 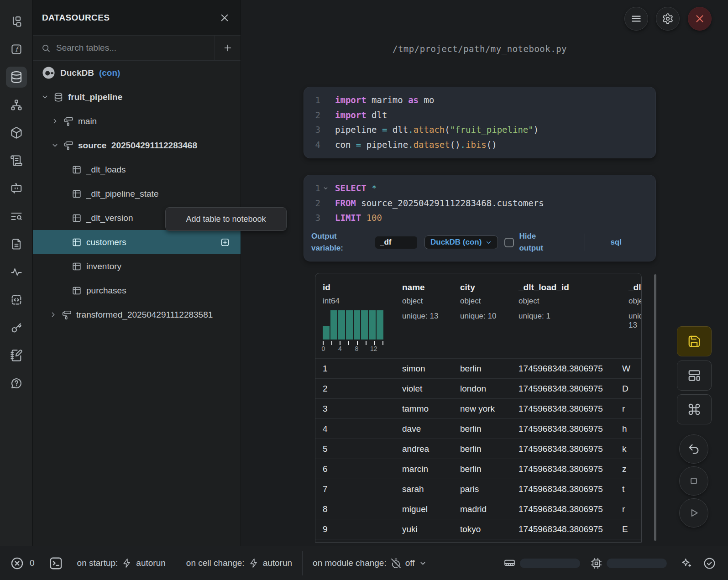 What do you see at coordinates (135, 48) in the screenshot?
I see `search-input` at bounding box center [135, 48].